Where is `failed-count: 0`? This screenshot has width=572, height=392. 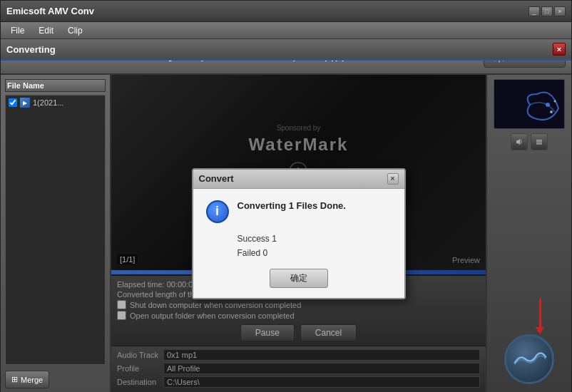
failed-count: 0 is located at coordinates (265, 253).